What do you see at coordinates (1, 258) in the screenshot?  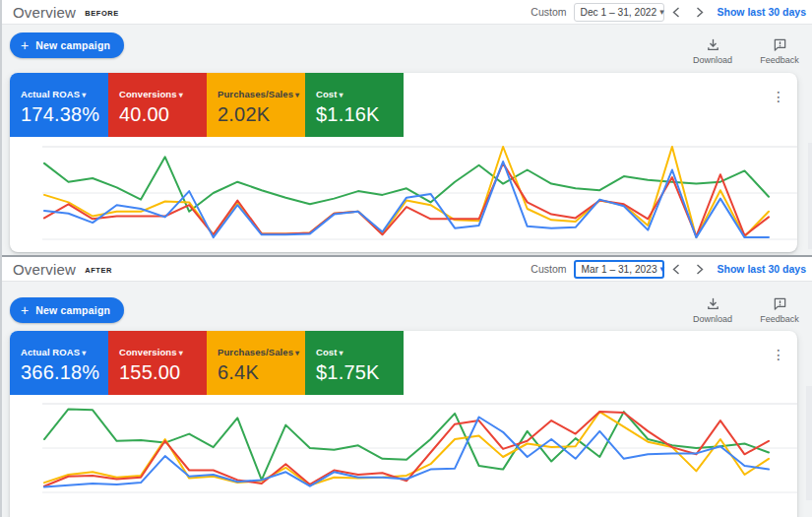 I see `left-border` at bounding box center [1, 258].